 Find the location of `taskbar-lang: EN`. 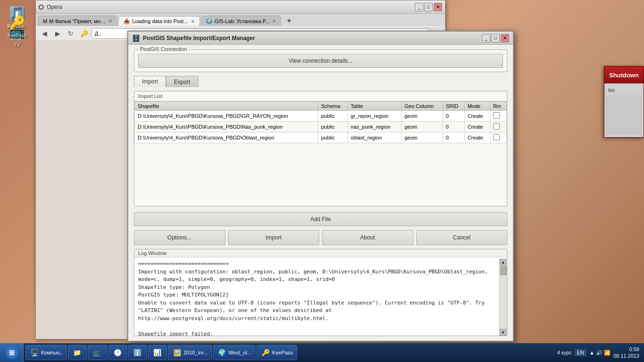

taskbar-lang: EN is located at coordinates (581, 353).